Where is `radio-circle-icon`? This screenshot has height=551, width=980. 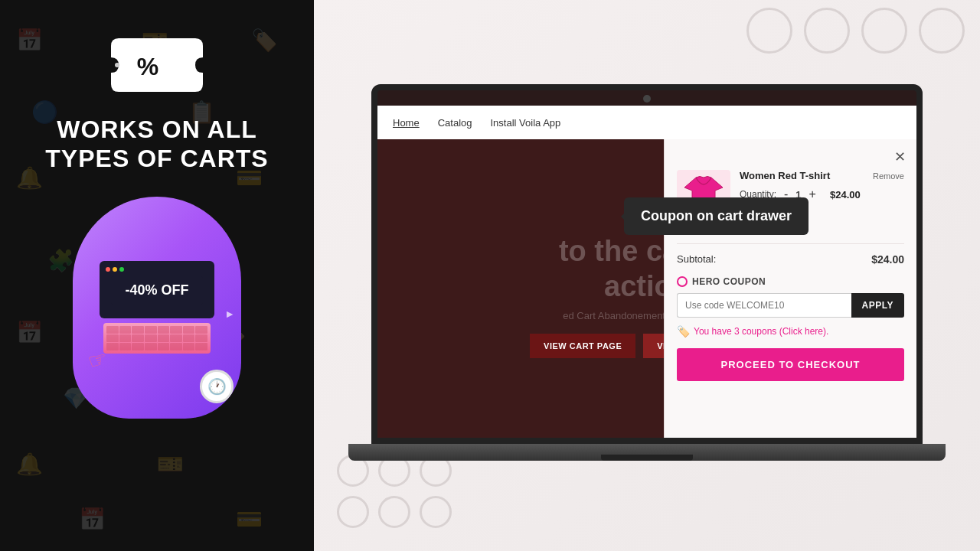
radio-circle-icon is located at coordinates (682, 282).